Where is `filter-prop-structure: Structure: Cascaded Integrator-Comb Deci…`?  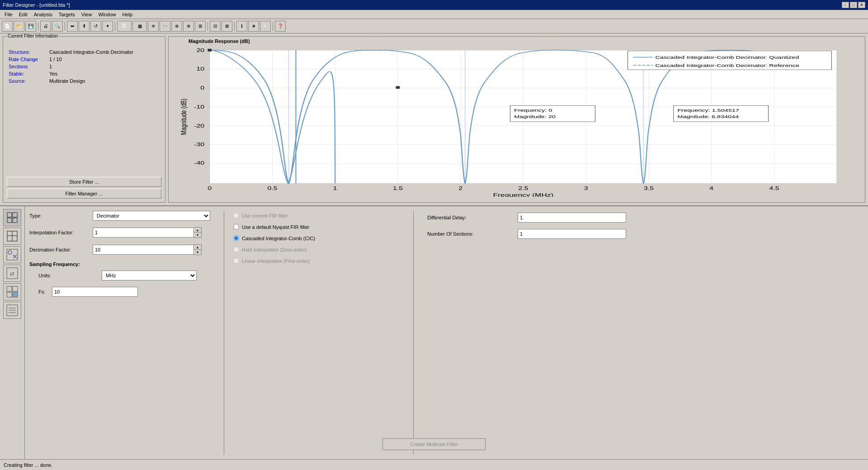
filter-prop-structure: Structure: Cascaded Integrator-Comb Deci… is located at coordinates (84, 52).